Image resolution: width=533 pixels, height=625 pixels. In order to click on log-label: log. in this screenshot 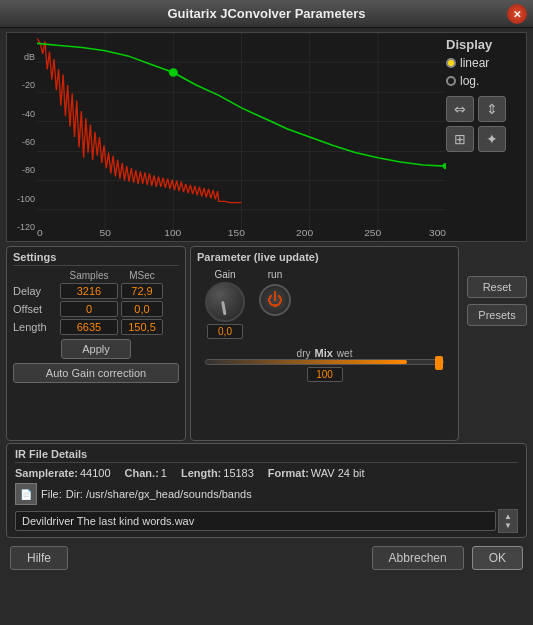, I will do `click(470, 81)`.